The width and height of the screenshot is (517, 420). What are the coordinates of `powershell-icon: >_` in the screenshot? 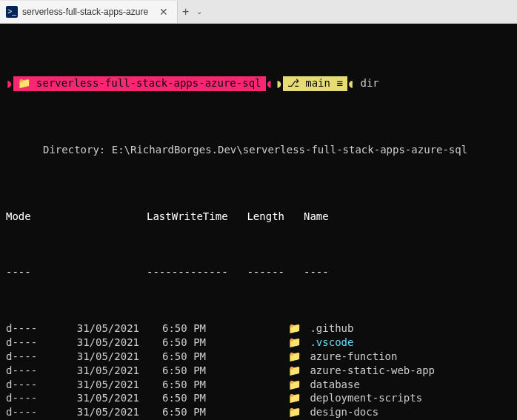 It's located at (12, 12).